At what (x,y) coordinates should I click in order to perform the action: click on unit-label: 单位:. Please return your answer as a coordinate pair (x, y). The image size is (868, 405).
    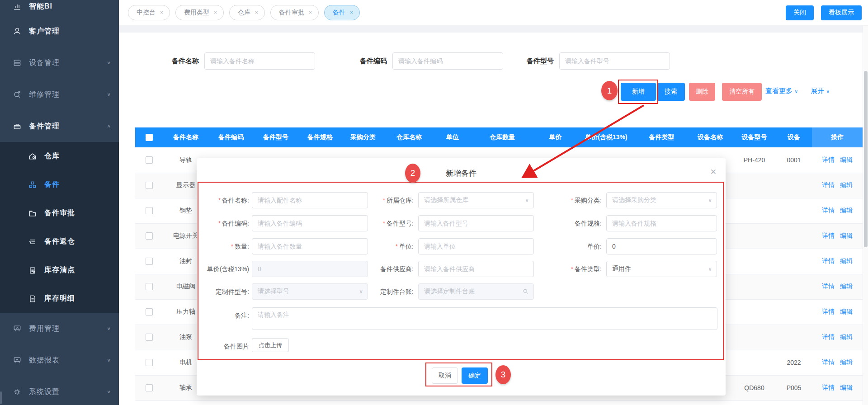
    Looking at the image, I should click on (386, 246).